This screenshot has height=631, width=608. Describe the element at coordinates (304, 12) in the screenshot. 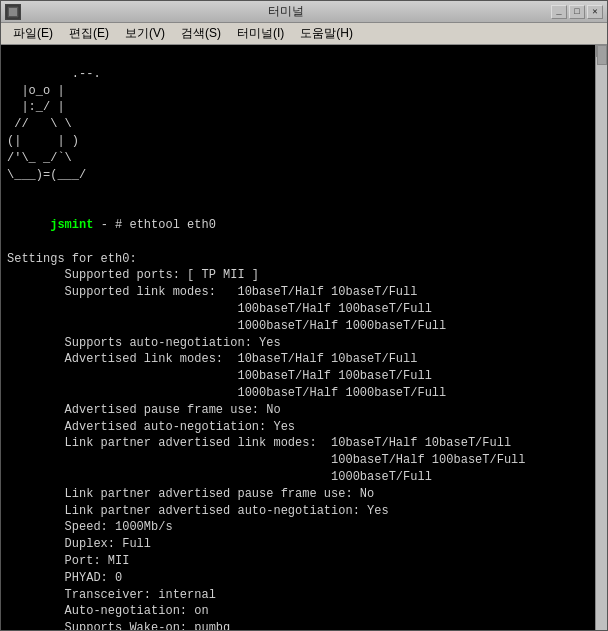

I see `title-bar: 터미널 _ □ ✕` at that location.